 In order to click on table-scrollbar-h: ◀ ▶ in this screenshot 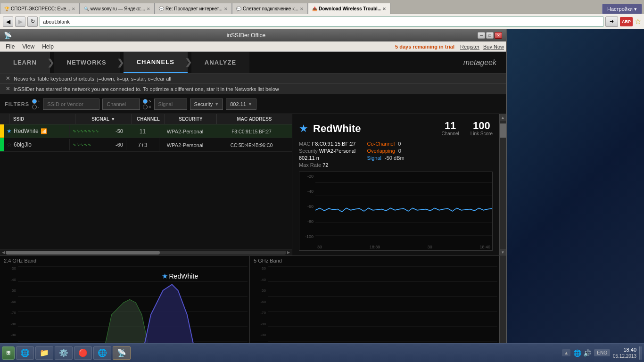, I will do `click(146, 252)`.